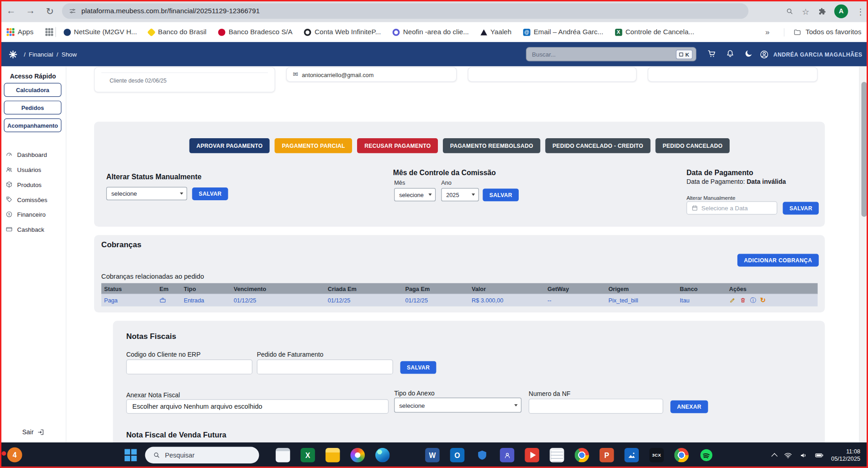 Image resolution: width=868 pixels, height=468 pixels. Describe the element at coordinates (131, 455) in the screenshot. I see `start-button-icon` at that location.